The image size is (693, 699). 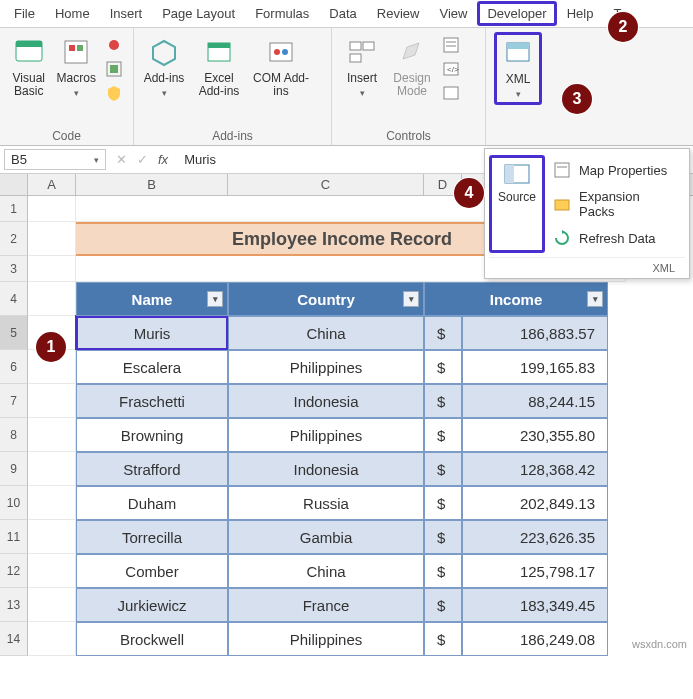 What do you see at coordinates (152, 435) in the screenshot?
I see `cell-name: Browning` at bounding box center [152, 435].